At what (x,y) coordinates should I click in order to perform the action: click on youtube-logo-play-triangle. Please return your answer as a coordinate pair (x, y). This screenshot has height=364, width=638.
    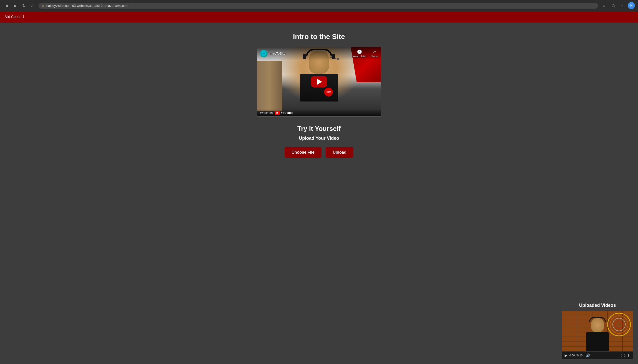
    Looking at the image, I should click on (277, 113).